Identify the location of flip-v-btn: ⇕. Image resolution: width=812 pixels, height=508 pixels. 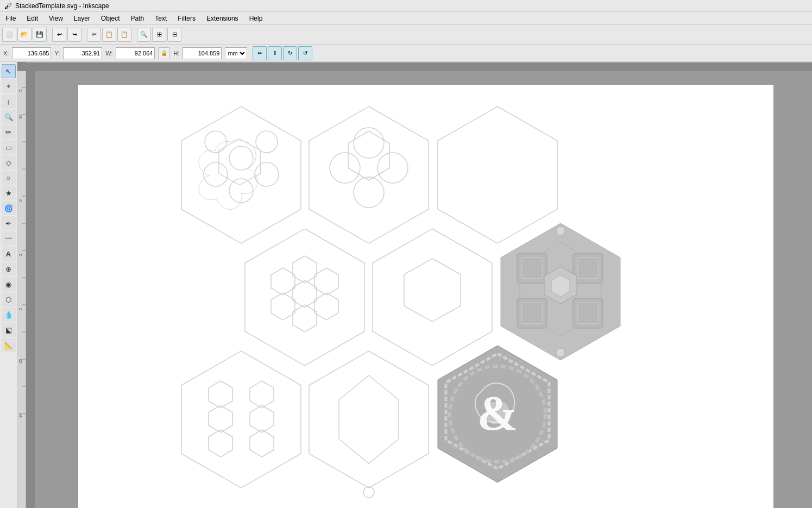
(275, 53).